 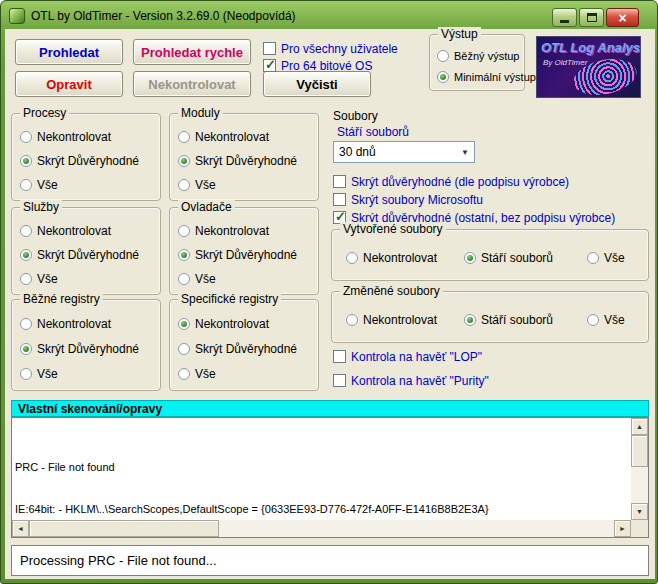 What do you see at coordinates (392, 291) in the screenshot?
I see `group-title: Změněné soubory` at bounding box center [392, 291].